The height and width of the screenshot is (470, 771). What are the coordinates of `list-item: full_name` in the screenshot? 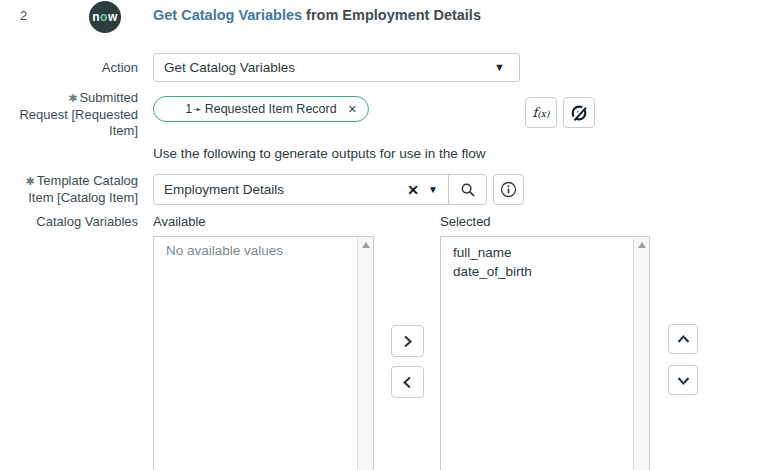 It's located at (544, 252).